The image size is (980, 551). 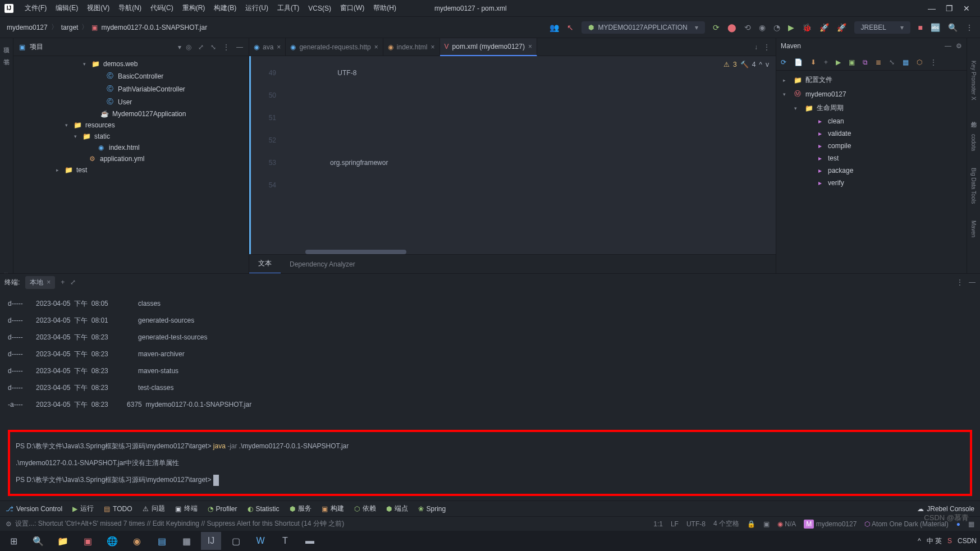 I want to click on profile-icon: ◔, so click(x=777, y=27).